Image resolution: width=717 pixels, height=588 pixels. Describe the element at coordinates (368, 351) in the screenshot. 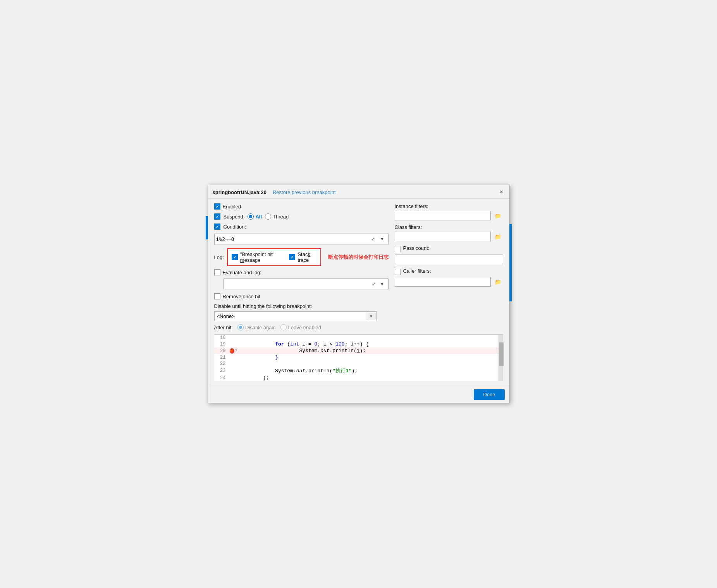

I see `code-content-20: System.out.println(i);` at that location.